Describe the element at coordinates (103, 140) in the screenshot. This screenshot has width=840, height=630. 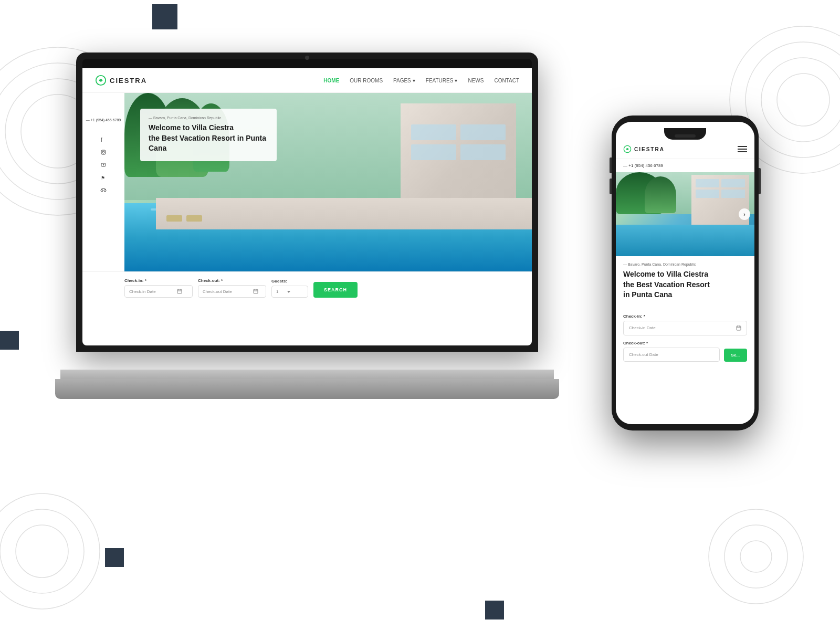
I see `facebook-icon: f` at that location.